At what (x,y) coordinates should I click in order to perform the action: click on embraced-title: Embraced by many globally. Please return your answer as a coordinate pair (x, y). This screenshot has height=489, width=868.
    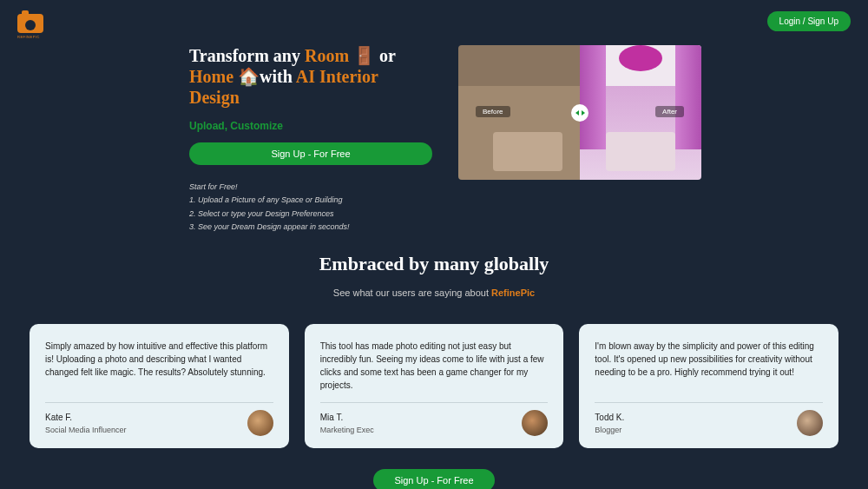
    Looking at the image, I should click on (434, 264).